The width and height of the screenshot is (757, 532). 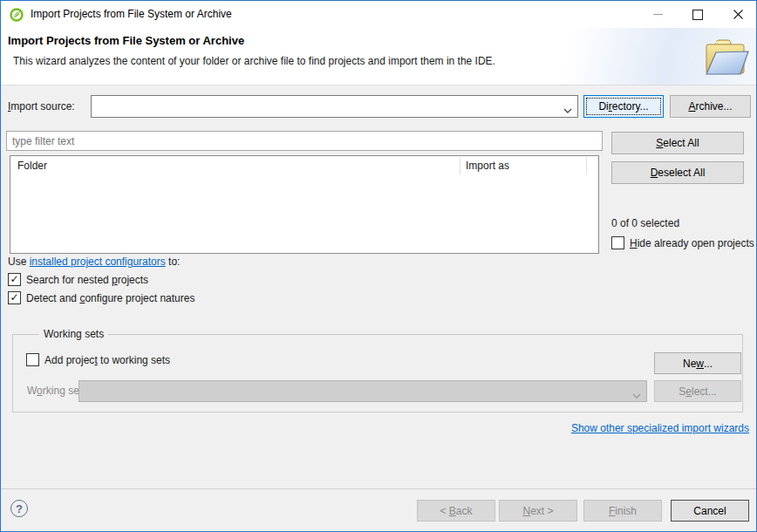 I want to click on working-sets-group: Working sets Add project to working sets…, so click(x=378, y=373).